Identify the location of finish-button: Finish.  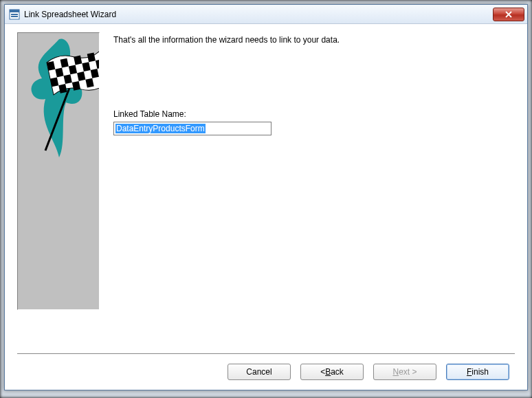
(478, 372).